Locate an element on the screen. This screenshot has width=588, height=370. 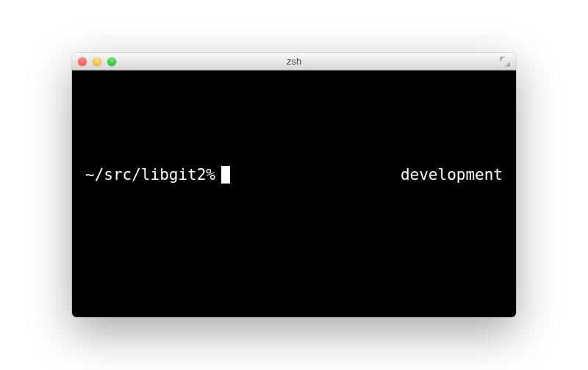
titlebar: zsh is located at coordinates (294, 62).